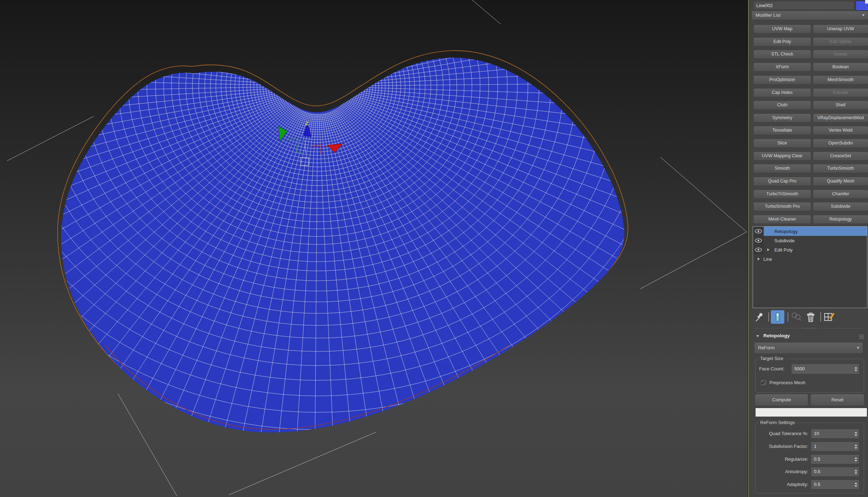  I want to click on modifier-button: UVW Mapping Clear, so click(782, 156).